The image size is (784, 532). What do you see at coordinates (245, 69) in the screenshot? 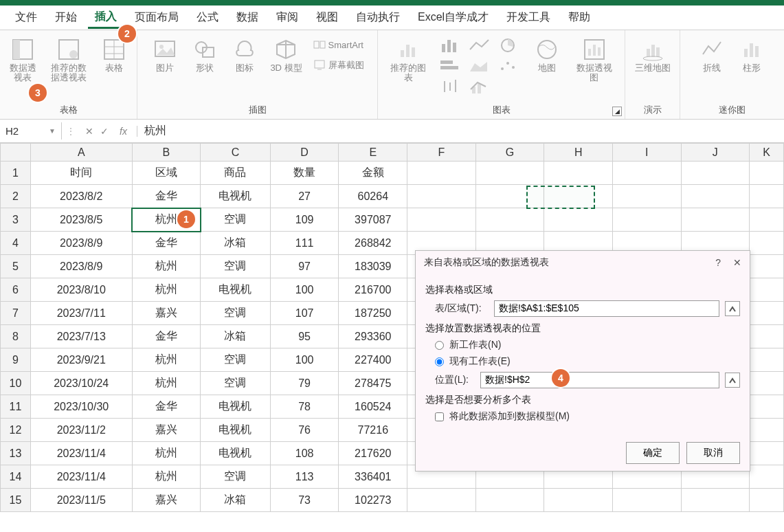
I see `icons-button: 图标` at bounding box center [245, 69].